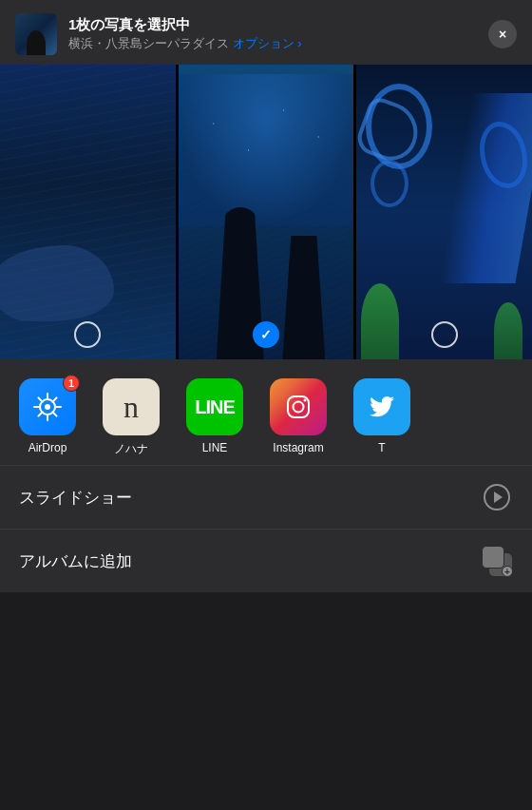 Image resolution: width=532 pixels, height=810 pixels. Describe the element at coordinates (131, 407) in the screenshot. I see `app-icon-wrap-nohana: n` at that location.